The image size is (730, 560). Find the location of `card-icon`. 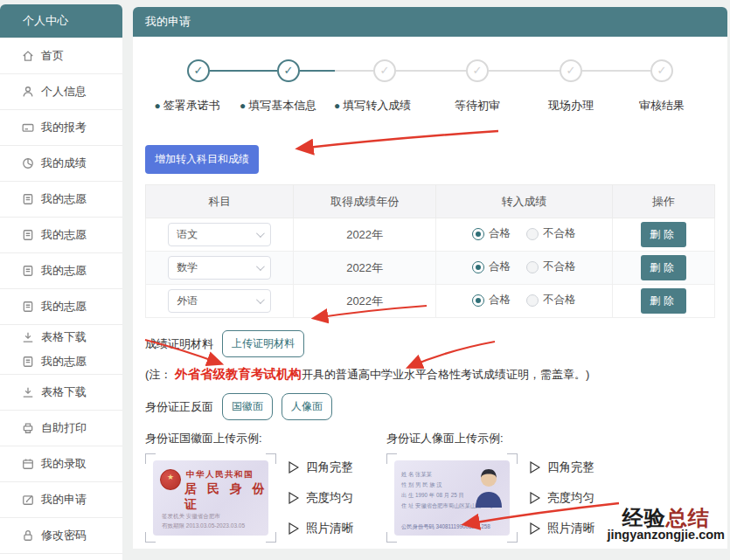

card-icon is located at coordinates (28, 128).